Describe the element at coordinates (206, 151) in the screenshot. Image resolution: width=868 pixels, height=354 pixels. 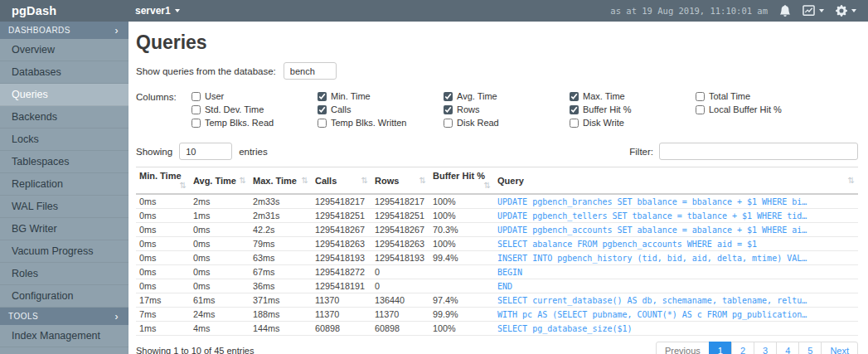
I see `entries-count-input` at that location.